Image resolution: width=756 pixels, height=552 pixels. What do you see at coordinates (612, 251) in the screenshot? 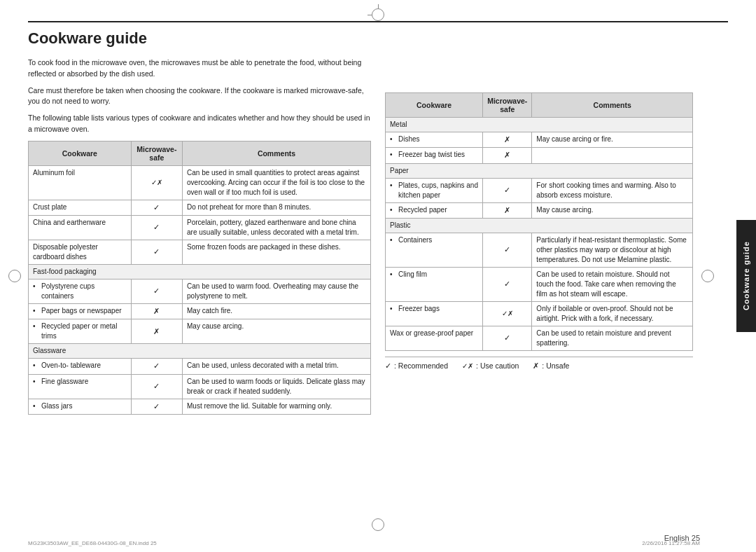
I see `comment: Particularly if heat-resistant thermopla…` at bounding box center [612, 251].